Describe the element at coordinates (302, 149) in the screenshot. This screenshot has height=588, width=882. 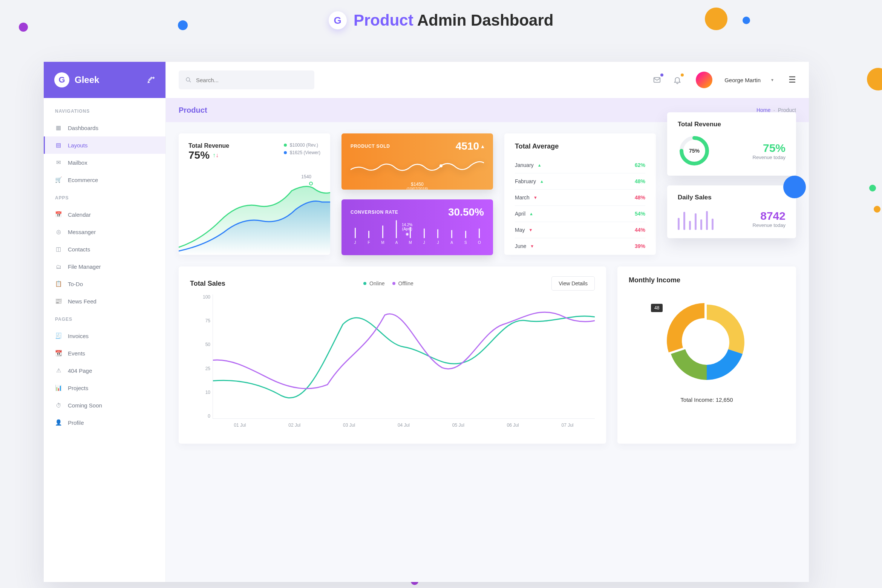
I see `revenue-legend: $10000 (Rev.) $1625 (Viewer)` at that location.